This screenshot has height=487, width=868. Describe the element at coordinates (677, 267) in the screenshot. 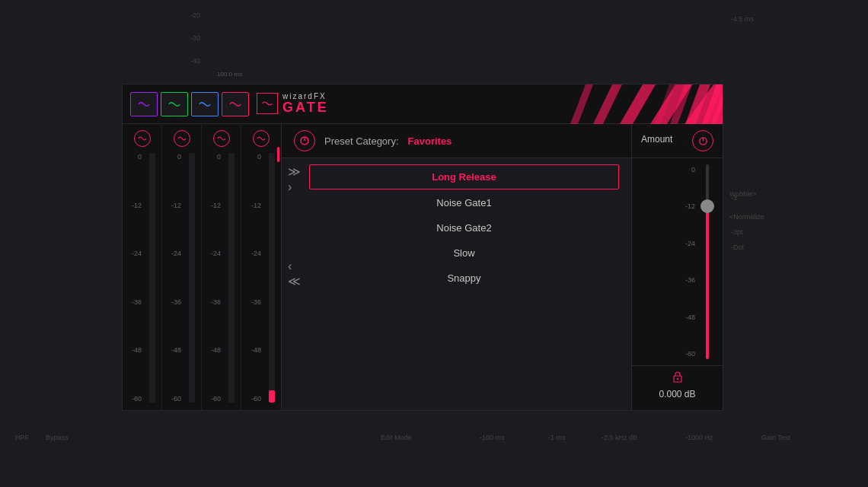

I see `amount-panel: Amount 0 -12 -24 -36 -48 -60` at that location.